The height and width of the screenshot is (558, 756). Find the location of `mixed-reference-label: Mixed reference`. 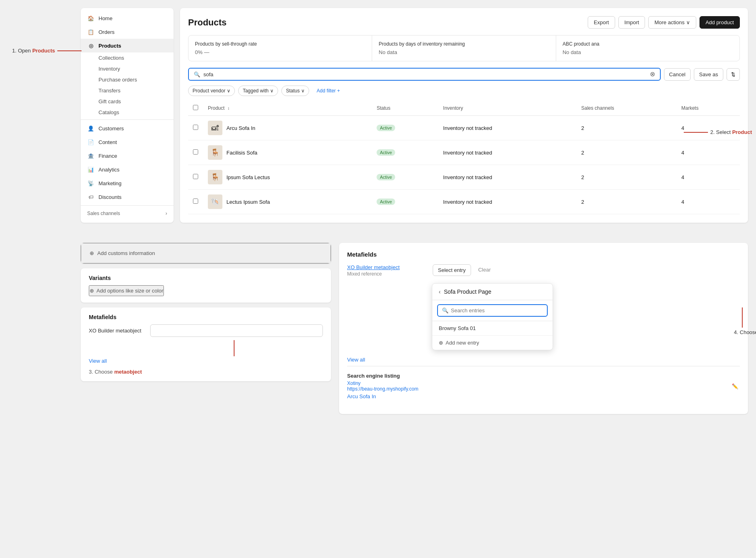

mixed-reference-label: Mixed reference is located at coordinates (387, 274).